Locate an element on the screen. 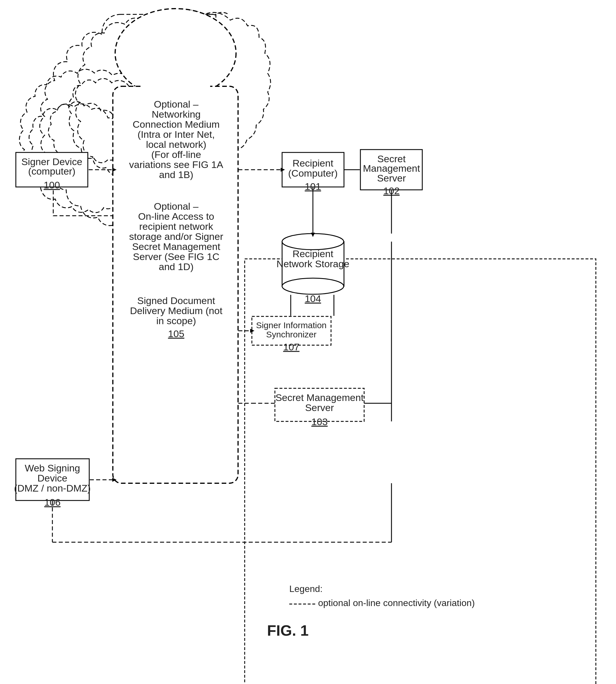  secret-mgmt-bottom-id: 103 is located at coordinates (320, 421).